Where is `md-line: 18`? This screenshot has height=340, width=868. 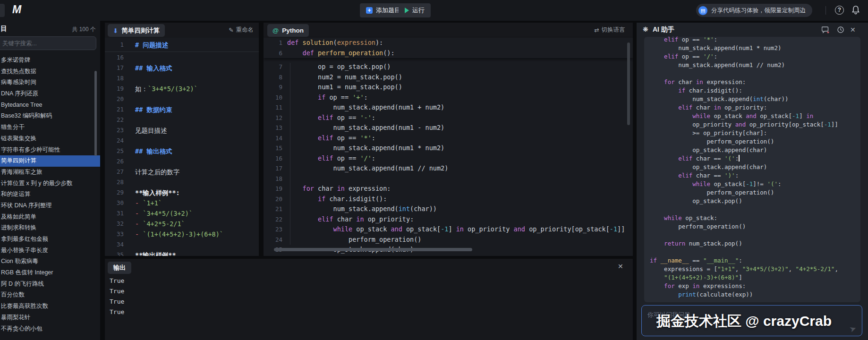 md-line: 18 is located at coordinates (182, 78).